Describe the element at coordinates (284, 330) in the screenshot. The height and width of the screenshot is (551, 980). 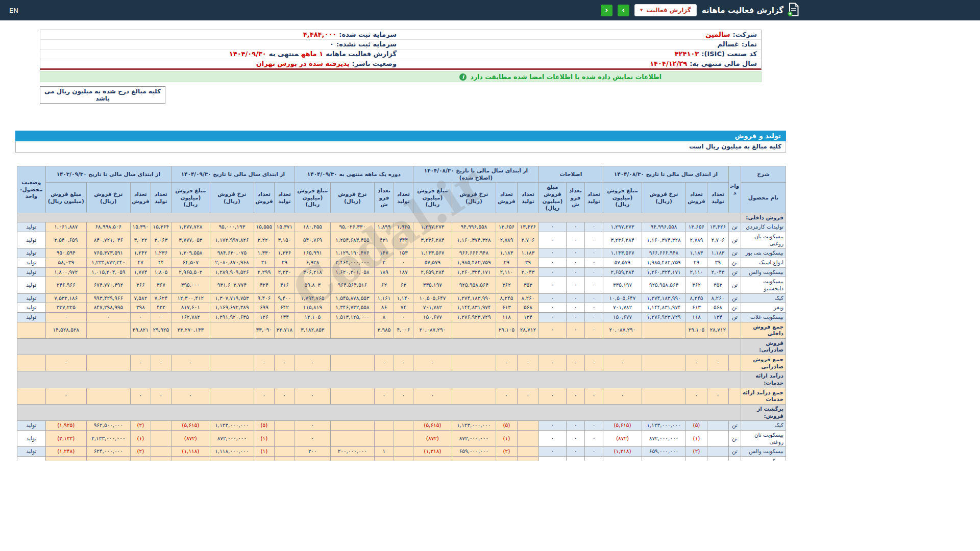
I see `table-cell: ۳۲,۷۱۸` at that location.